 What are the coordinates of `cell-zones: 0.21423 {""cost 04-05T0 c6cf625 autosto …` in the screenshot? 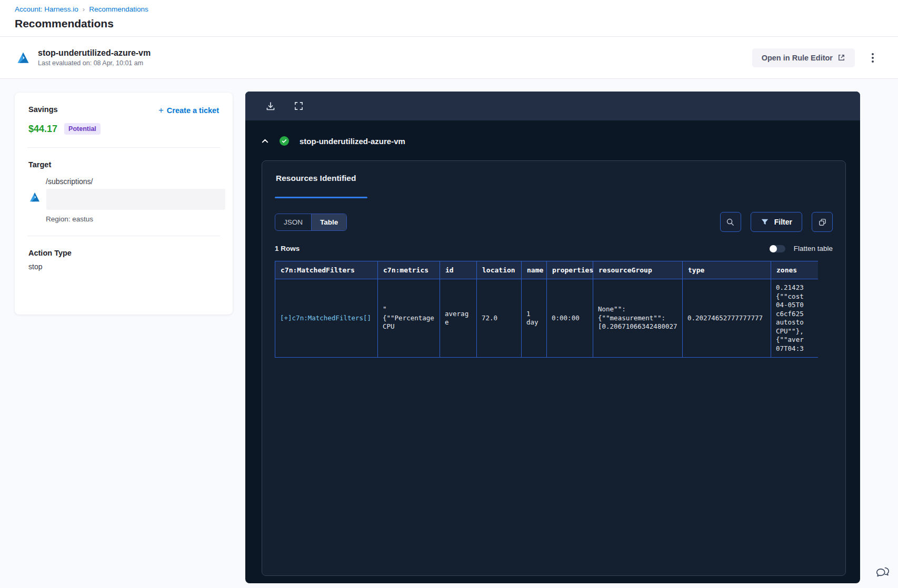 It's located at (795, 319).